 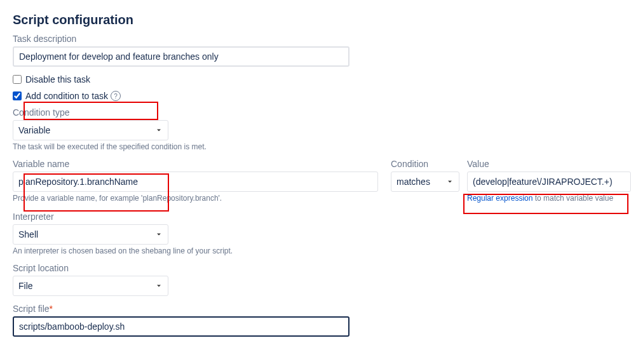 What do you see at coordinates (315, 309) in the screenshot?
I see `script-file-label: Script file` at bounding box center [315, 309].